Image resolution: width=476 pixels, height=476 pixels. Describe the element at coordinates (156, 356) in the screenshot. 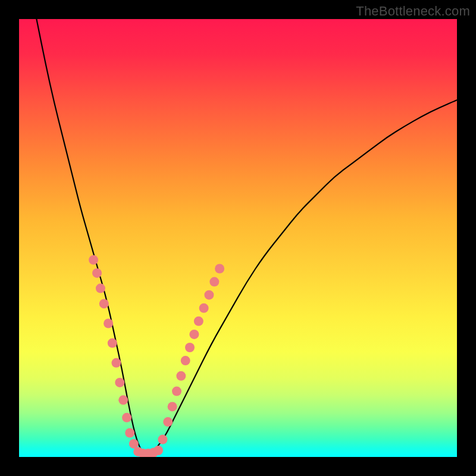

I see `data-points-group` at that location.